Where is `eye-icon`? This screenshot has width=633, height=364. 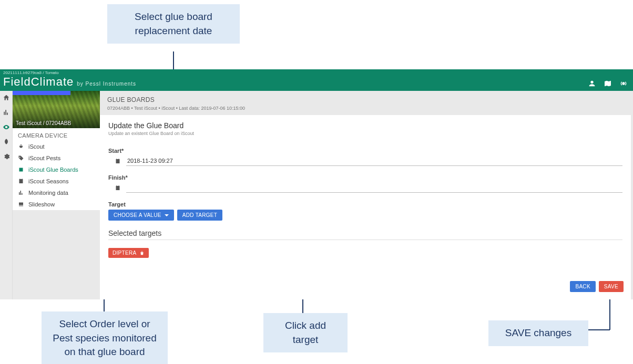 eye-icon is located at coordinates (6, 127).